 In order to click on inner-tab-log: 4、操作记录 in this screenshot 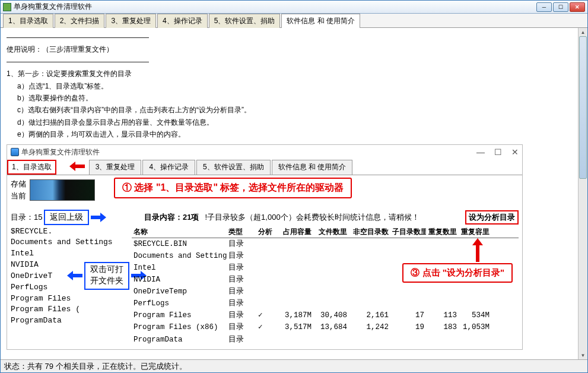, I will do `click(169, 167)`.